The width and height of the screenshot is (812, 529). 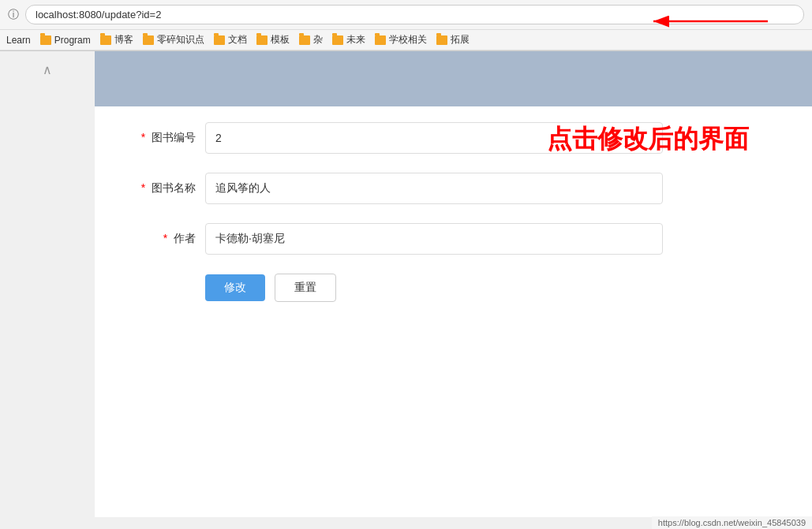 I want to click on bookmark-snippets: 零碎知识点, so click(x=174, y=39).